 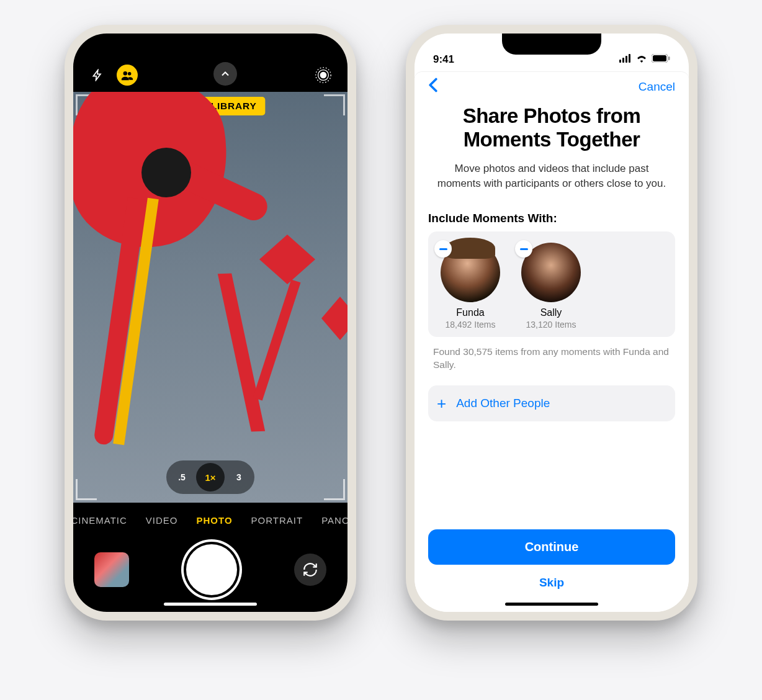 What do you see at coordinates (101, 520) in the screenshot?
I see `mode-cinematic: CINEMATIC` at bounding box center [101, 520].